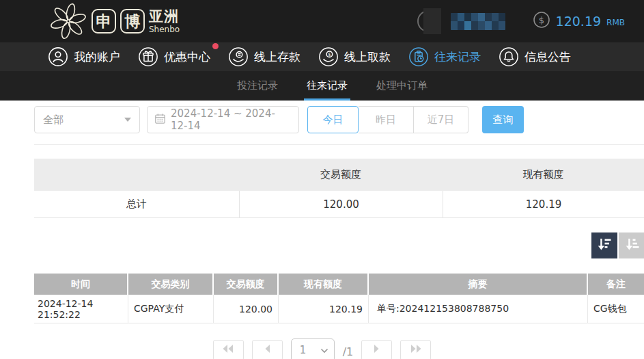  I want to click on page-select-value: 1, so click(303, 350).